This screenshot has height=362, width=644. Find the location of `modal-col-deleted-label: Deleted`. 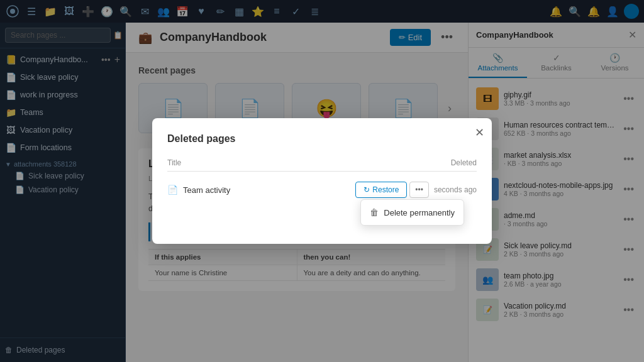

modal-col-deleted-label: Deleted is located at coordinates (464, 163).